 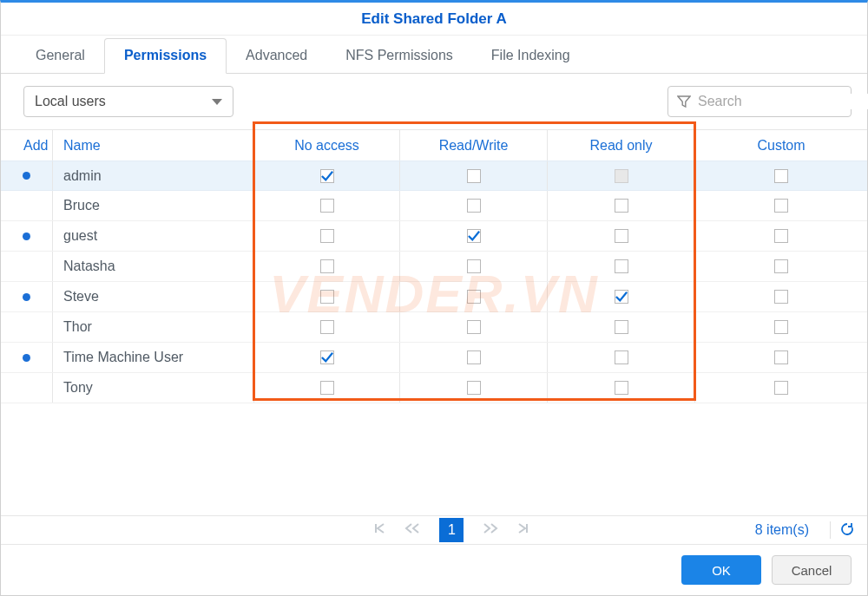 I want to click on table-row: Tony, so click(x=434, y=389).